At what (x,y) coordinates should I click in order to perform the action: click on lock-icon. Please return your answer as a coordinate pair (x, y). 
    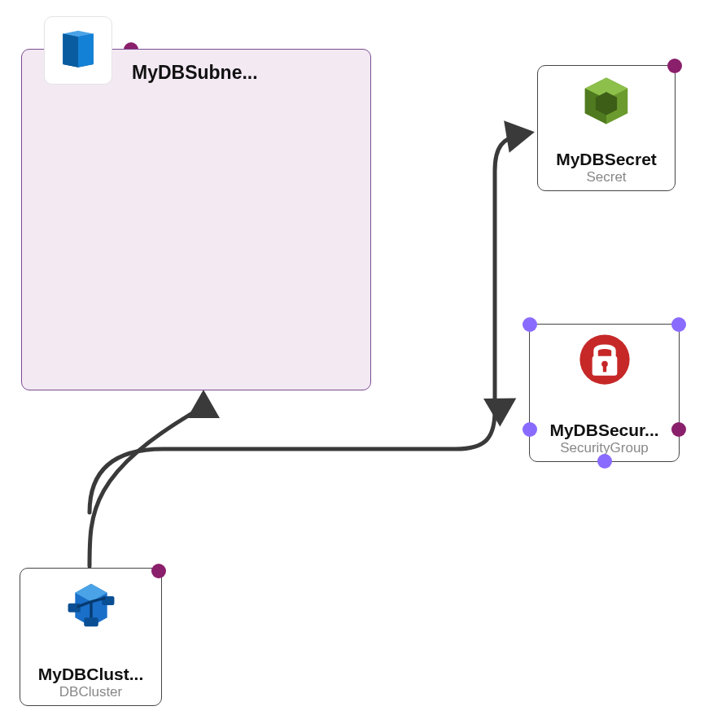
    Looking at the image, I should click on (605, 360).